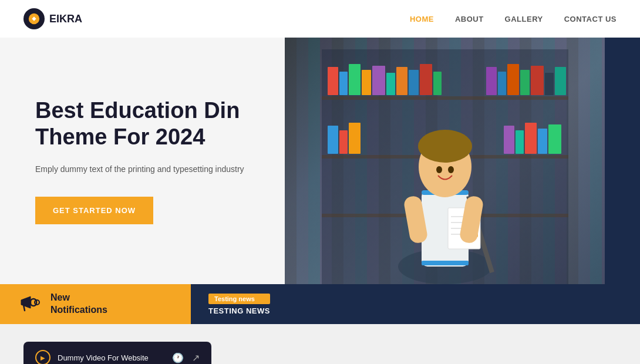  I want to click on clock-icon: 🕐, so click(178, 358).